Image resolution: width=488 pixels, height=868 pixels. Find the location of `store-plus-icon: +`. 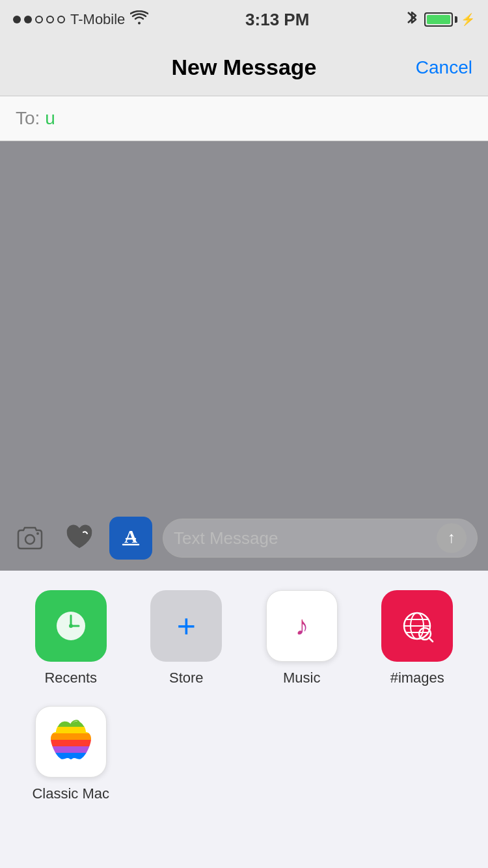

store-plus-icon: + is located at coordinates (186, 626).